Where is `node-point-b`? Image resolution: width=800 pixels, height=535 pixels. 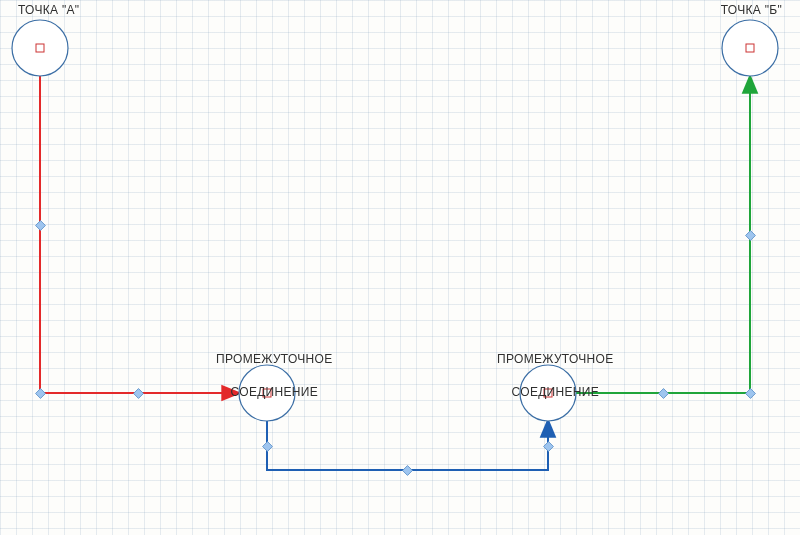
node-point-b is located at coordinates (750, 48).